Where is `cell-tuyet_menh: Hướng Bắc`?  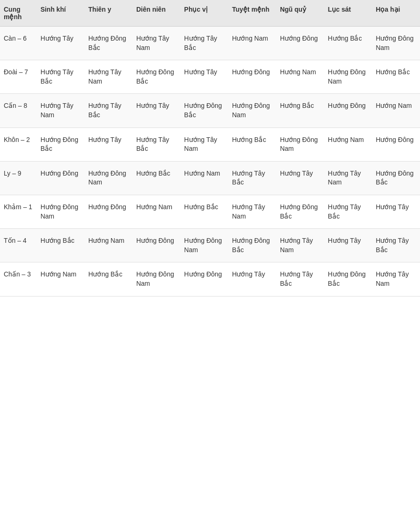
cell-tuyet_menh: Hướng Bắc is located at coordinates (252, 144).